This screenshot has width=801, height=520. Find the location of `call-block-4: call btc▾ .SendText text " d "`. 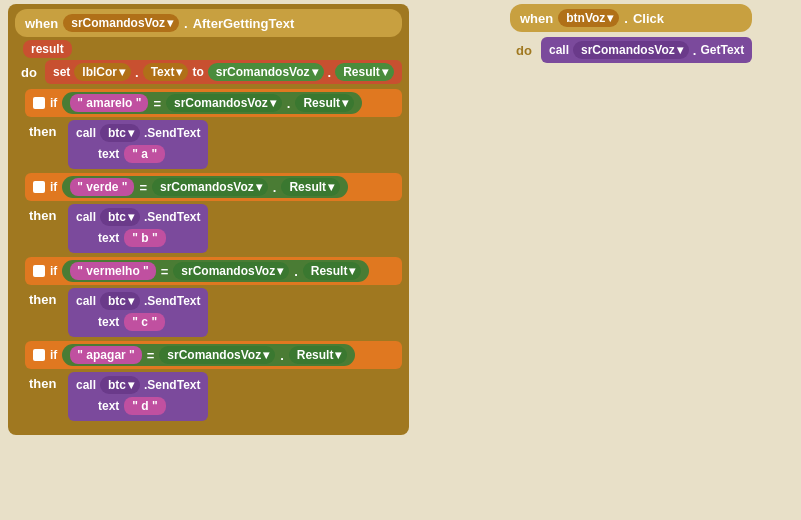

call-block-4: call btc▾ .SendText text " d " is located at coordinates (138, 396).